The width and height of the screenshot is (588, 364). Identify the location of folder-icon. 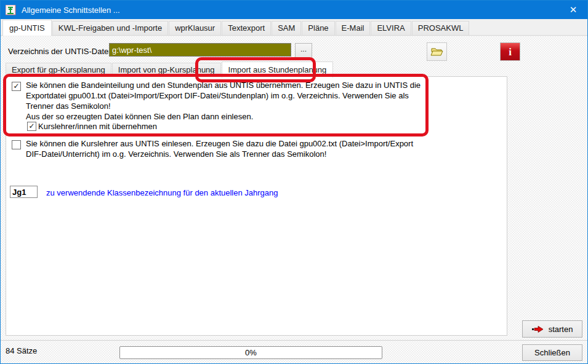
(437, 52).